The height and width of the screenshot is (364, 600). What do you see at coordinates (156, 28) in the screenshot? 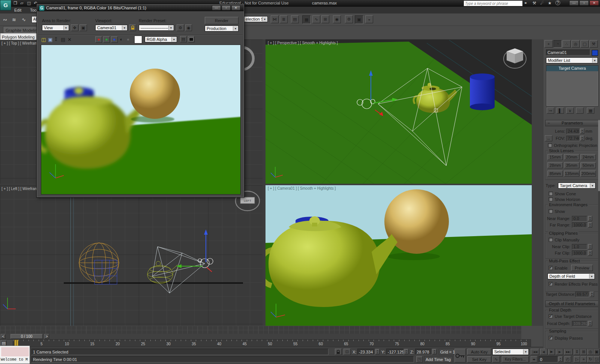
I see `render-preset-dropdown: --------------------` at bounding box center [156, 28].